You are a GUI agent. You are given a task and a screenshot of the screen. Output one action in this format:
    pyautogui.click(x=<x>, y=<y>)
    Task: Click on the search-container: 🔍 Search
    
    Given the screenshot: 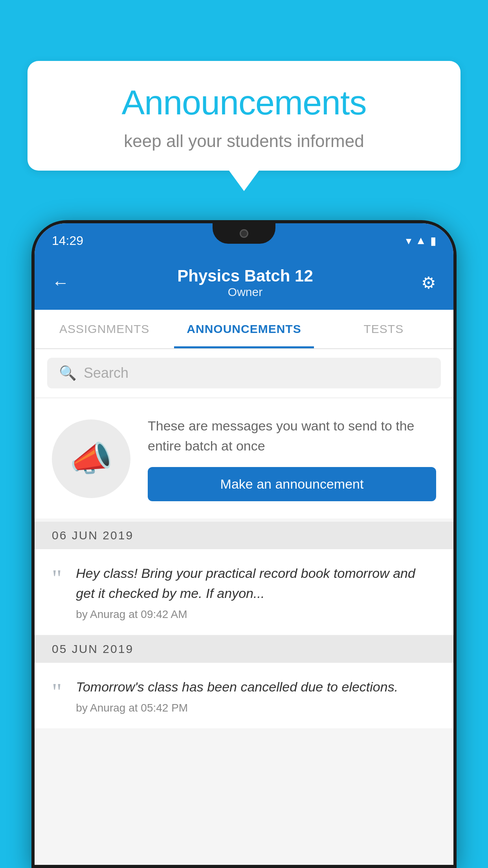 What is the action you would take?
    pyautogui.click(x=244, y=373)
    